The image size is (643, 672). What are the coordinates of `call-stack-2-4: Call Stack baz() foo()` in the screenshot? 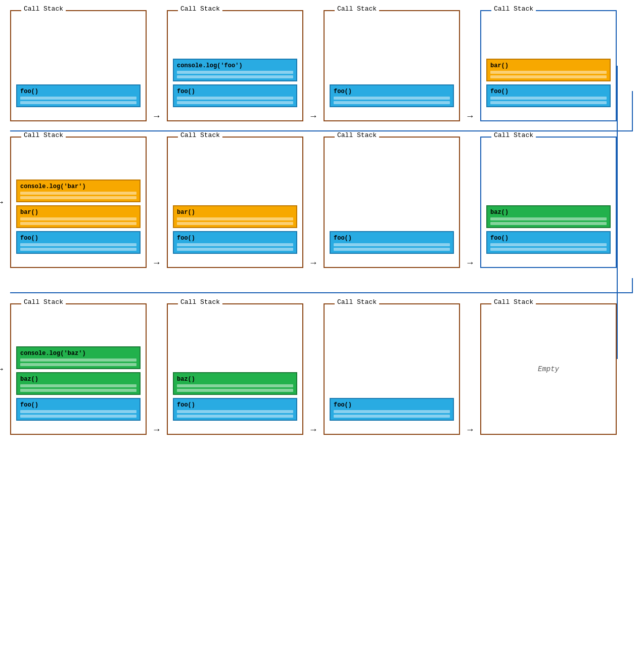 It's located at (548, 202).